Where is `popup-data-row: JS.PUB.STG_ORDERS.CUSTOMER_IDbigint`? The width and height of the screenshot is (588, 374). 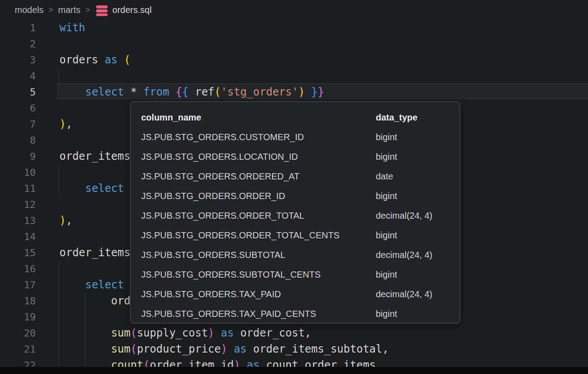 popup-data-row: JS.PUB.STG_ORDERS.CUSTOMER_IDbigint is located at coordinates (295, 137).